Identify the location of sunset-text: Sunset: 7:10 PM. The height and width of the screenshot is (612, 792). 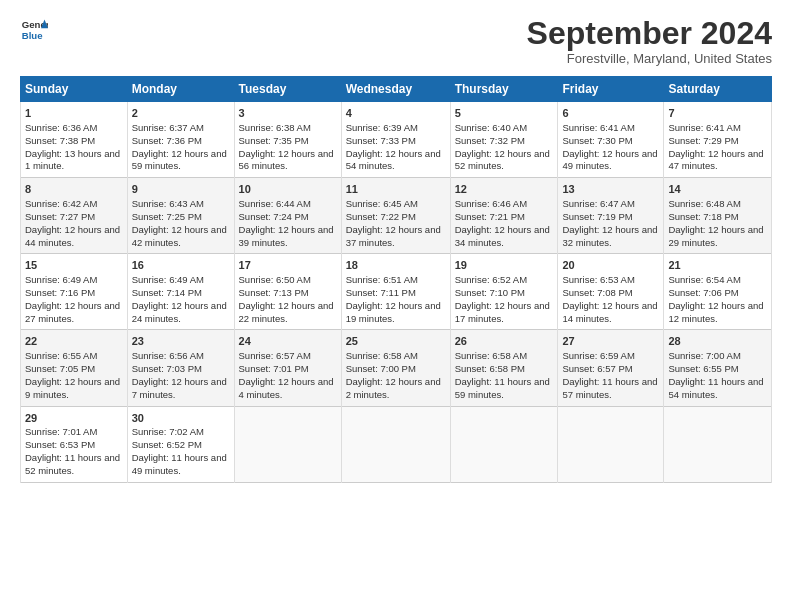
(490, 292).